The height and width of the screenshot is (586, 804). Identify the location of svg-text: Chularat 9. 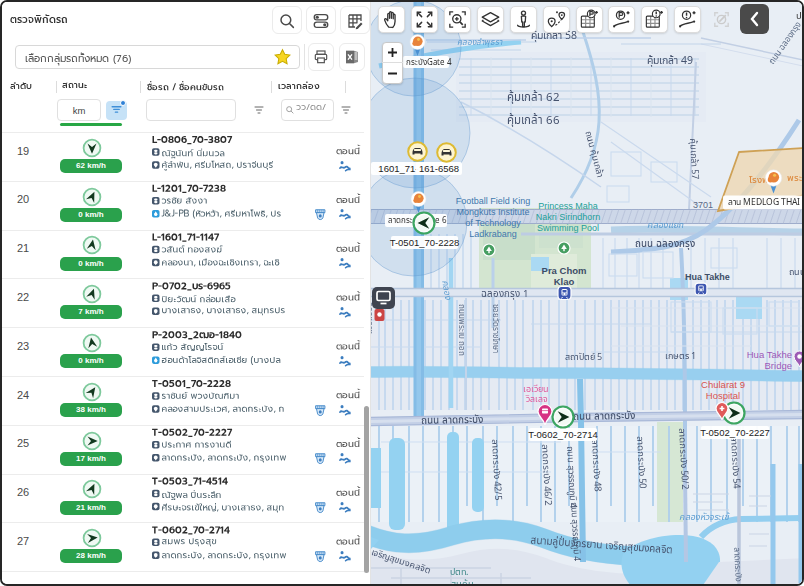
(723, 384).